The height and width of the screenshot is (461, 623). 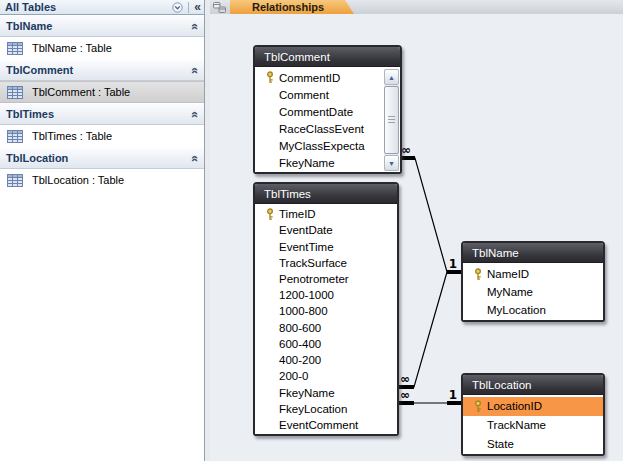 I want to click on table-box-field-list: LocationIDTrackNameState, so click(x=533, y=424).